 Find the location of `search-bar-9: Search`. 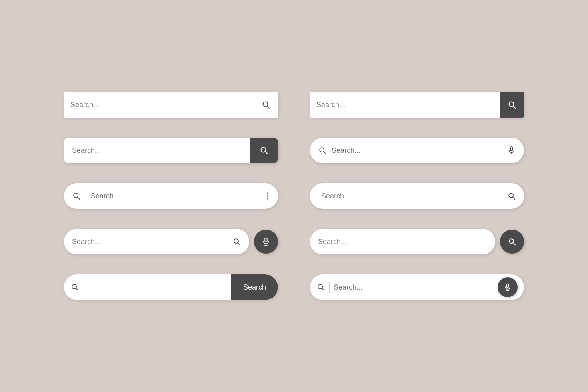

search-bar-9: Search is located at coordinates (171, 287).